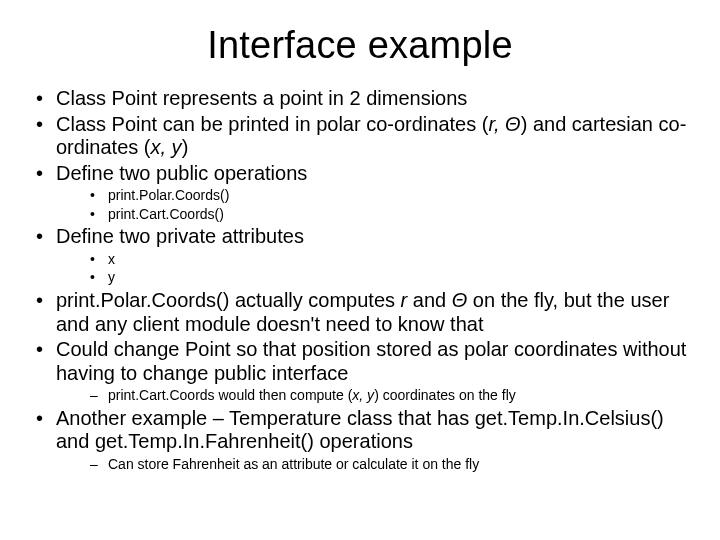  Describe the element at coordinates (272, 124) in the screenshot. I see `bullet-text: Class Point can be printed in polar co-o…` at that location.